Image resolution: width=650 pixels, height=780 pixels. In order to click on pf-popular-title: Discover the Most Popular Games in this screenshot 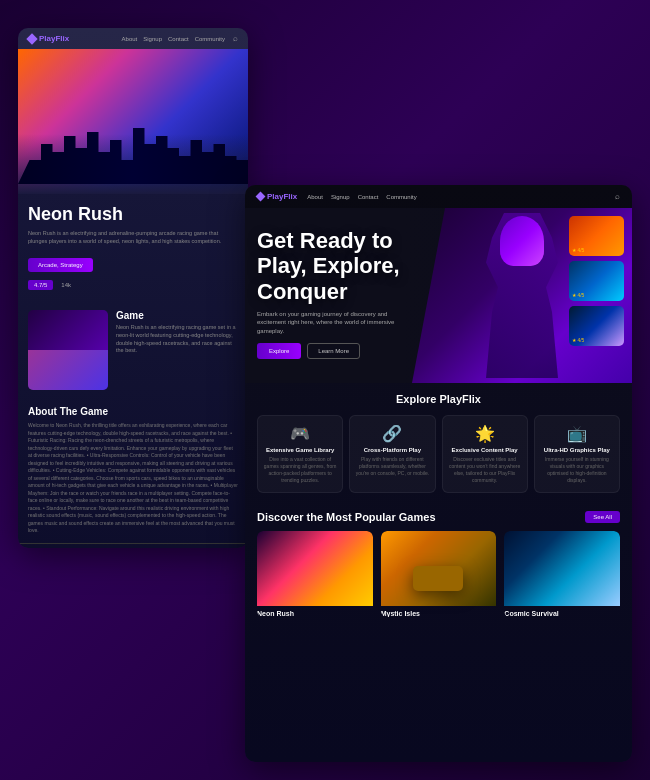, I will do `click(346, 517)`.